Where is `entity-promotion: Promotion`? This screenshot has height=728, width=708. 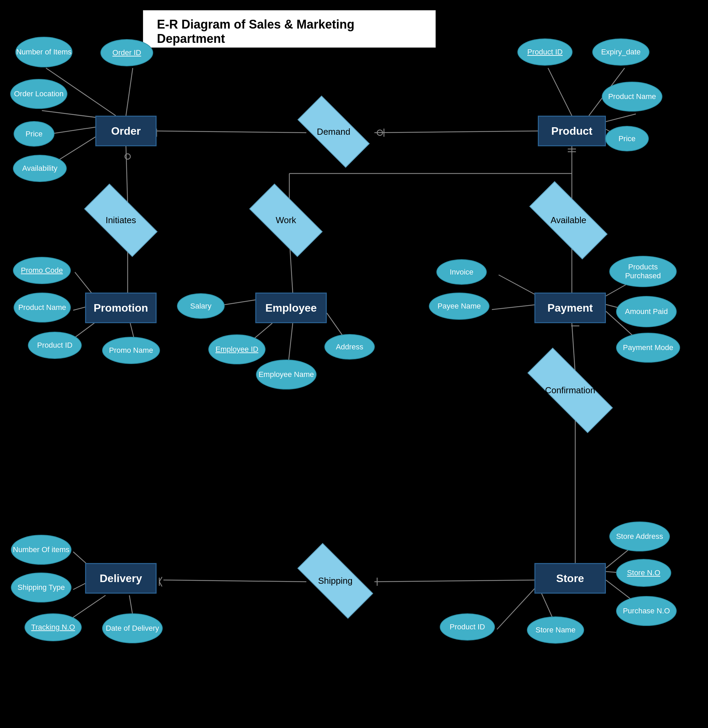
entity-promotion: Promotion is located at coordinates (121, 308).